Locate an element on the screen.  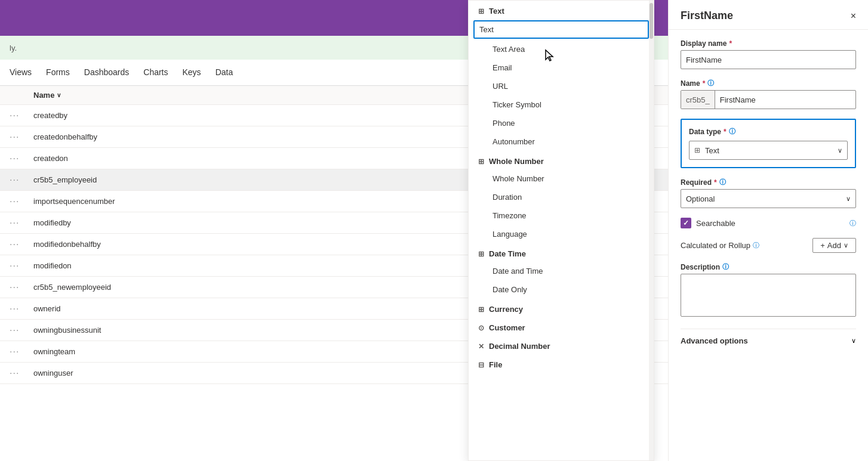
row-name: owninguser is located at coordinates (285, 373).